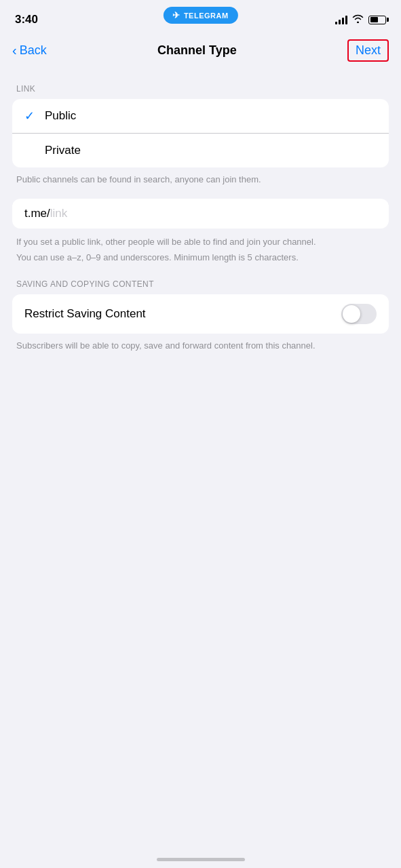 This screenshot has height=868, width=401. What do you see at coordinates (201, 52) in the screenshot?
I see `nav-bar: ‹ Back Channel Type Next` at bounding box center [201, 52].